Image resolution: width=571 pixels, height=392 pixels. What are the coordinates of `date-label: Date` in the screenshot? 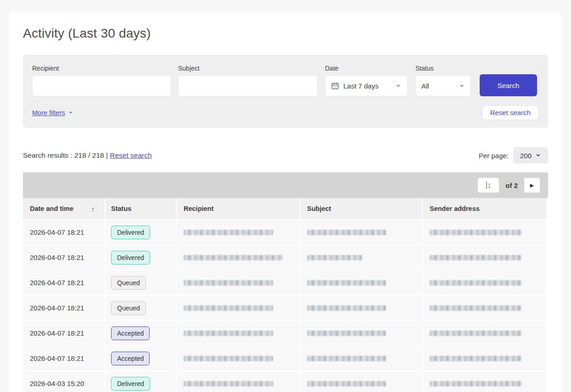 It's located at (366, 69).